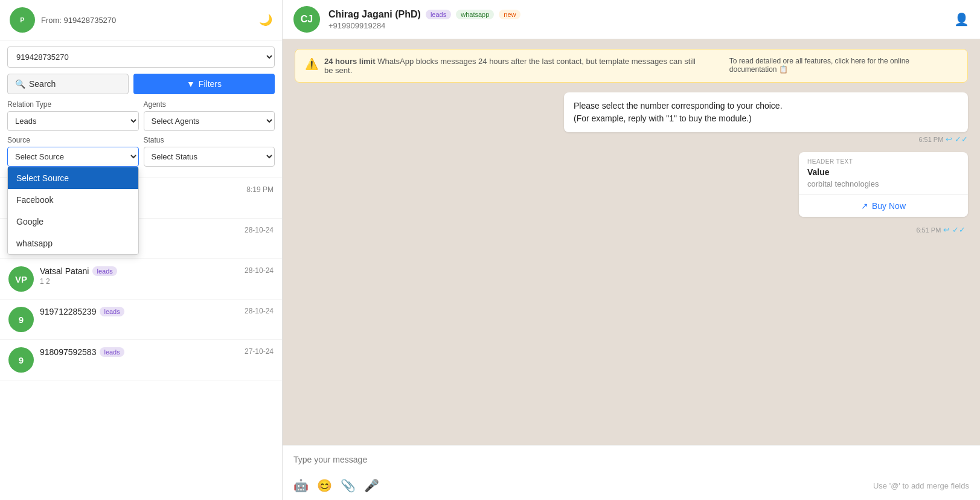 This screenshot has width=980, height=500. What do you see at coordinates (325, 486) in the screenshot?
I see `emoji-icon: 😊` at bounding box center [325, 486].